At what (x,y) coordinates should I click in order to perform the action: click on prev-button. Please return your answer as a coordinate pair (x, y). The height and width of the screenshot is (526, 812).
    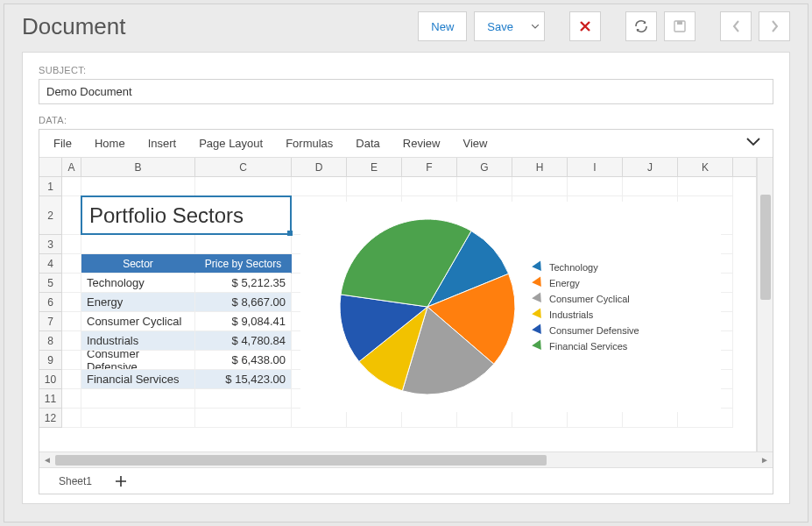
    Looking at the image, I should click on (736, 26).